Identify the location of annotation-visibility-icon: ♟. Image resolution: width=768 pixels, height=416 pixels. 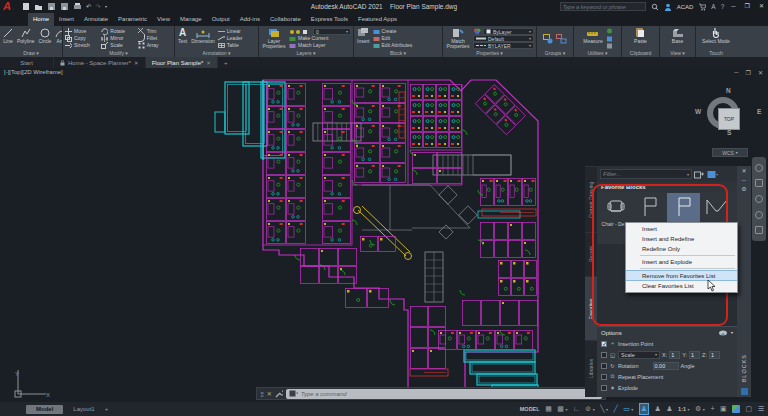
(644, 409).